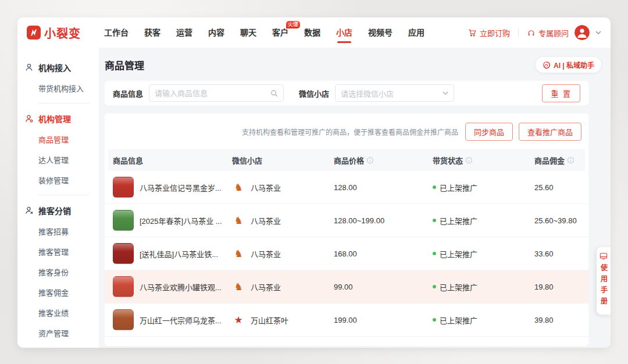 The height and width of the screenshot is (364, 628). What do you see at coordinates (180, 287) in the screenshot?
I see `product-name: 八马茶业欢腾小罐铁观...` at bounding box center [180, 287].